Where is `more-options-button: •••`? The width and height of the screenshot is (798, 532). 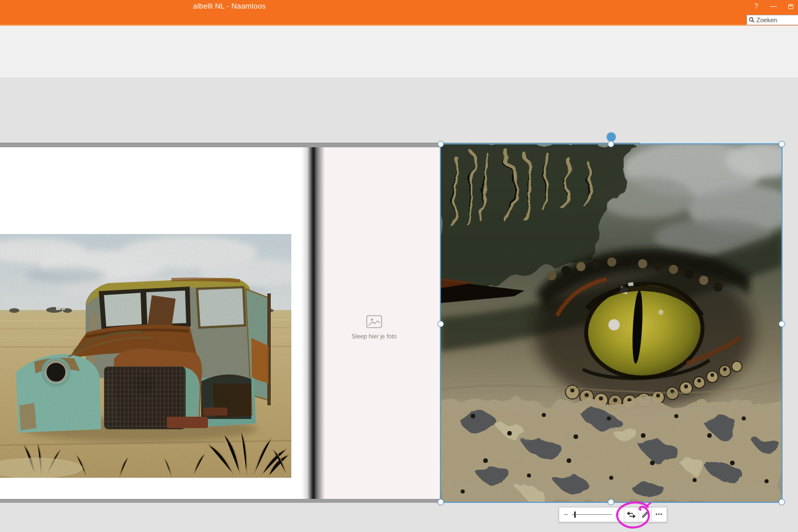
more-options-button: ••• is located at coordinates (659, 515).